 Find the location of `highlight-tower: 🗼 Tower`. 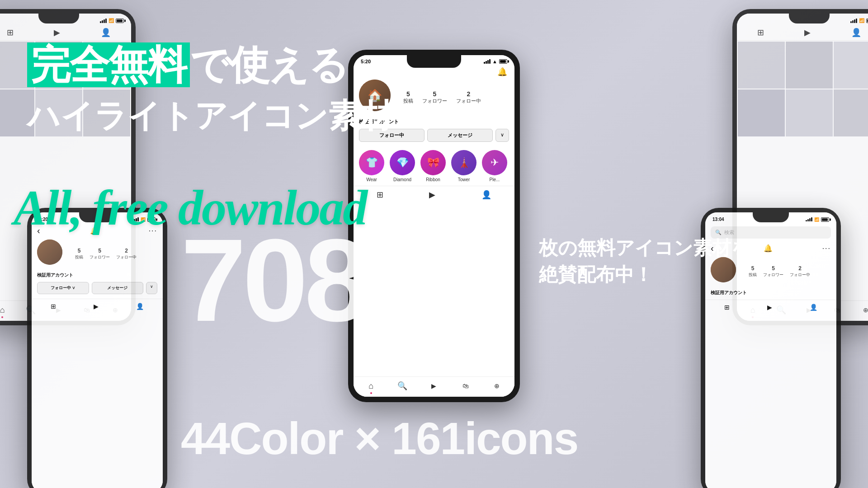

highlight-tower: 🗼 Tower is located at coordinates (464, 166).